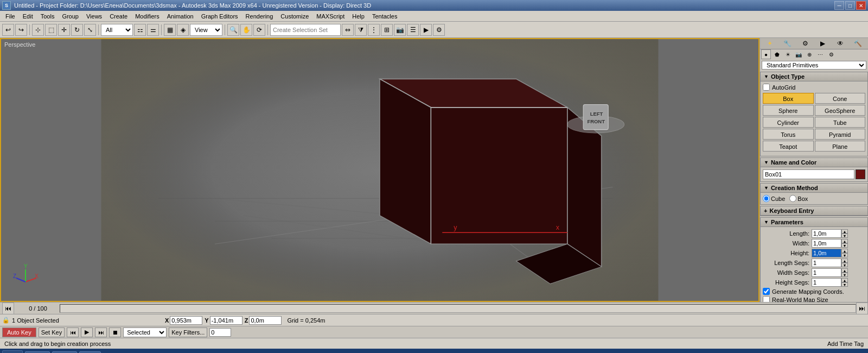 This screenshot has width=868, height=353. What do you see at coordinates (770, 43) in the screenshot?
I see `create-tab: ✦` at bounding box center [770, 43].